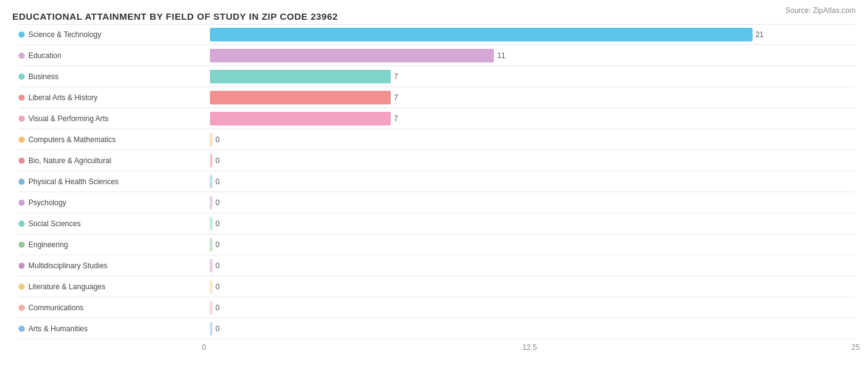  I want to click on bar-label-text: Liberal Arts & History, so click(63, 98).